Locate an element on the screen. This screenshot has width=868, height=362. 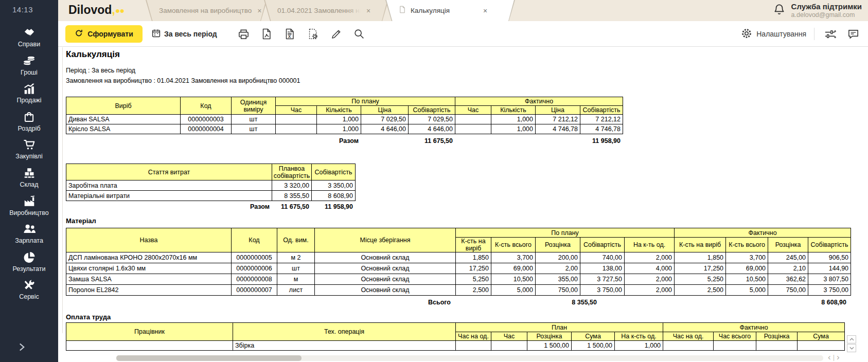
print-icon is located at coordinates (243, 34).